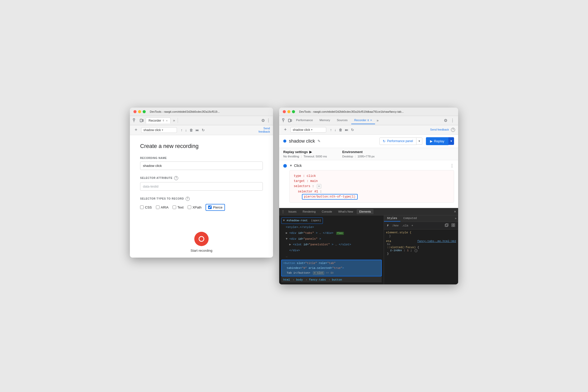 The image size is (588, 392). I want to click on breadcrumb-button: button, so click(337, 280).